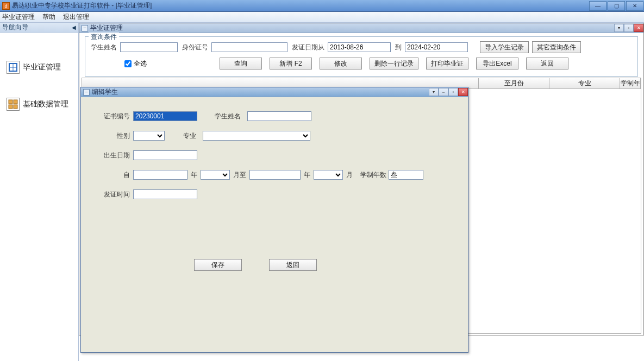 This screenshot has width=644, height=361. I want to click on groupbox-title: 查询条件, so click(104, 37).